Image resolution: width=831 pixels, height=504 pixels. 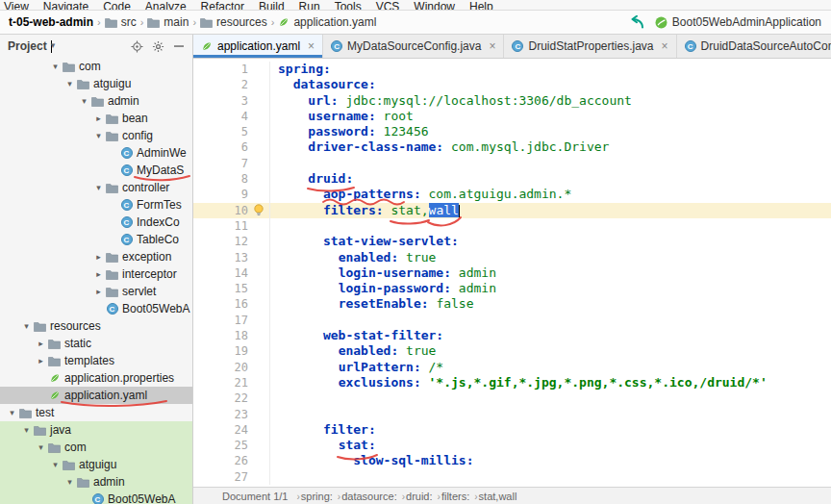 I want to click on code-line-20: 20 urlPattern: /*, so click(x=512, y=367).